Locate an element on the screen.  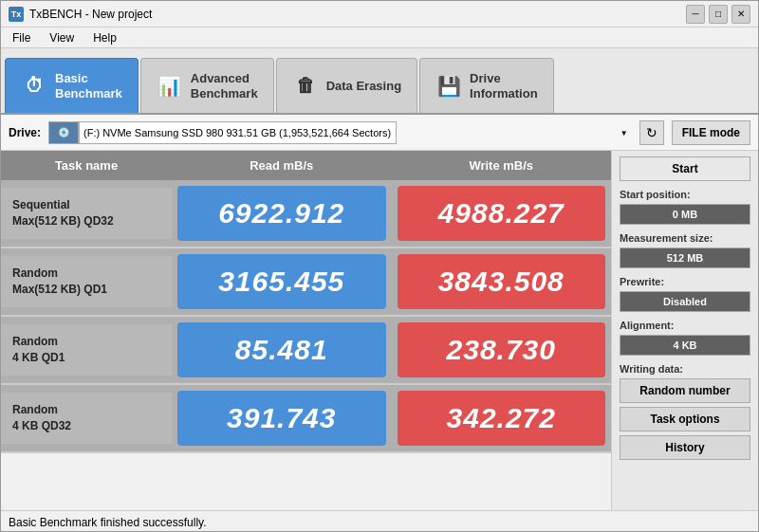
col-write: Write mB/s is located at coordinates (502, 165).